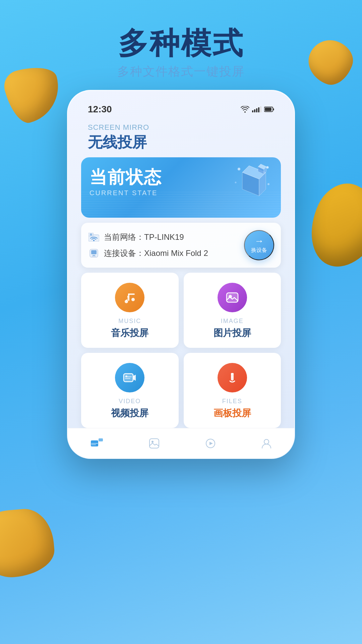 The height and width of the screenshot is (644, 362). I want to click on device-name: 连接设备：Xiaomi Mix Fold 2, so click(156, 253).